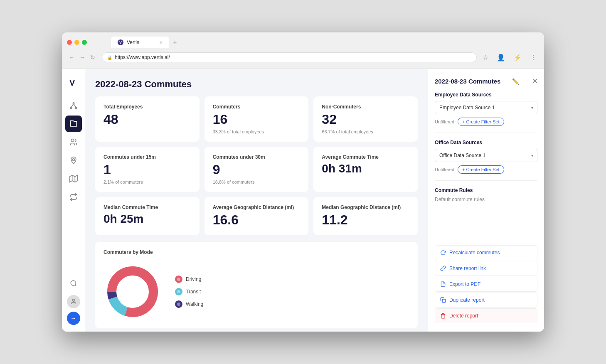 The height and width of the screenshot is (364, 606). I want to click on create-employee-filter-button: + Create Filter Set, so click(481, 122).